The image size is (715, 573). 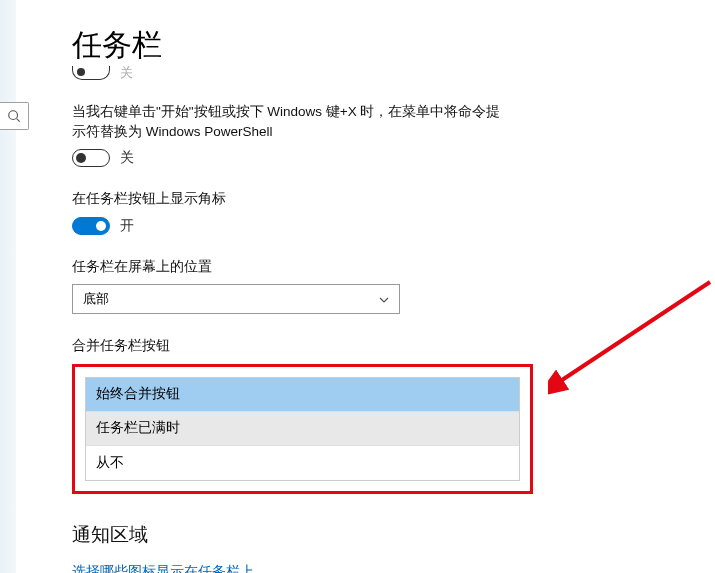 What do you see at coordinates (302, 429) in the screenshot?
I see `combine-dropdown: 始终合并按钮 任务栏已满时 从不` at bounding box center [302, 429].